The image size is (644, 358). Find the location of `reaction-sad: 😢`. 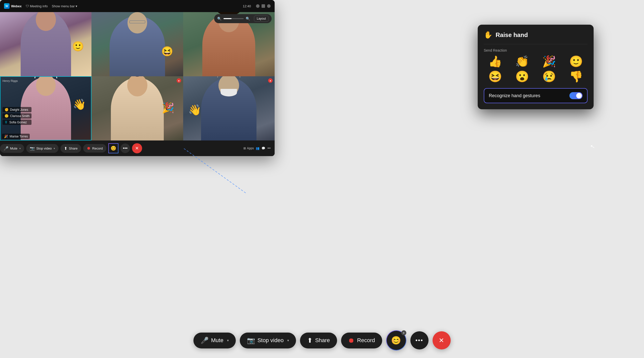

reaction-sad: 😢 is located at coordinates (549, 77).